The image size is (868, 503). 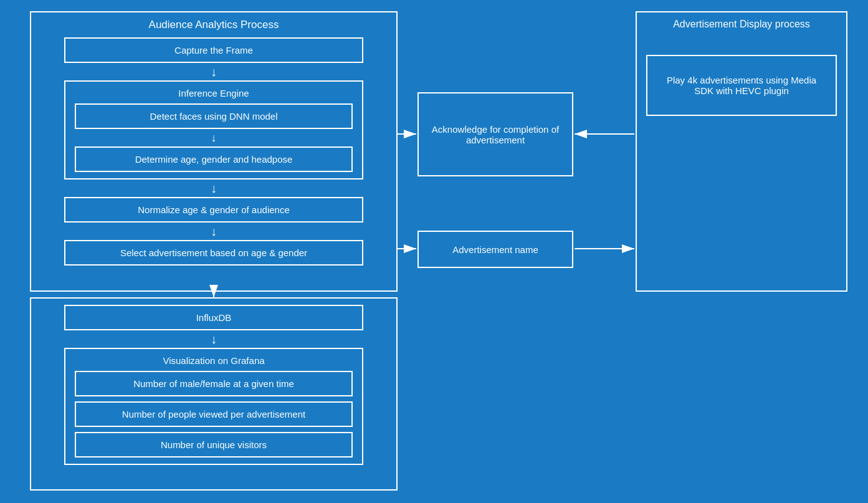 What do you see at coordinates (214, 414) in the screenshot?
I see `grafana-item2-box: Number of people viewed per advertisemen…` at bounding box center [214, 414].